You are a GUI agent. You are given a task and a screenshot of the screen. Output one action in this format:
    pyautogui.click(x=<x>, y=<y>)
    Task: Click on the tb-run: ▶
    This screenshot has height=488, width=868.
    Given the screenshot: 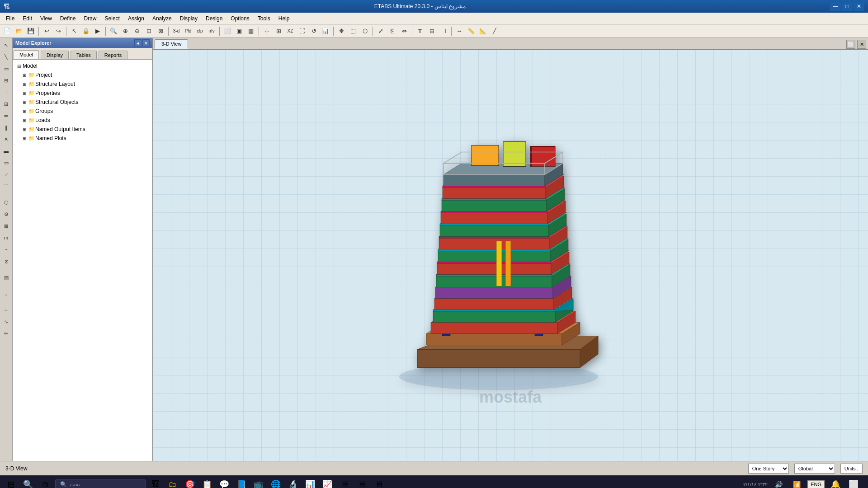 What is the action you would take?
    pyautogui.click(x=98, y=31)
    